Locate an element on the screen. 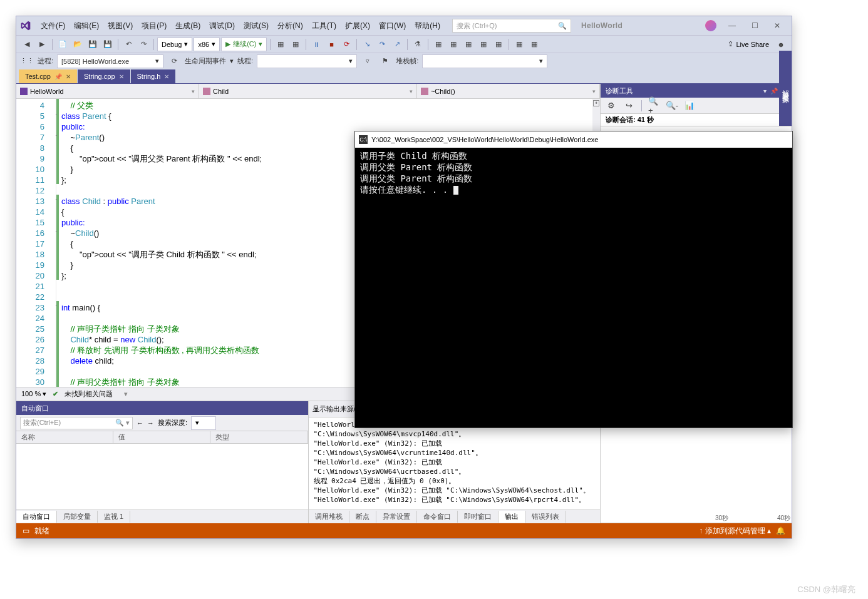  titlebar: 文件(F)编辑(E)视图(V)项目(P)生成(B)调试(D)测试(S)分析(N)… is located at coordinates (404, 26).